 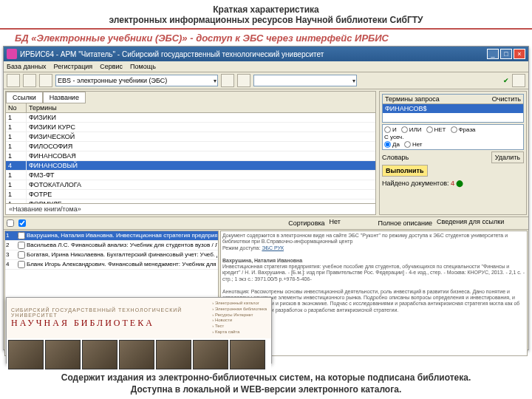 I want to click on lib-link: › Электронная библиотека, so click(x=239, y=310).